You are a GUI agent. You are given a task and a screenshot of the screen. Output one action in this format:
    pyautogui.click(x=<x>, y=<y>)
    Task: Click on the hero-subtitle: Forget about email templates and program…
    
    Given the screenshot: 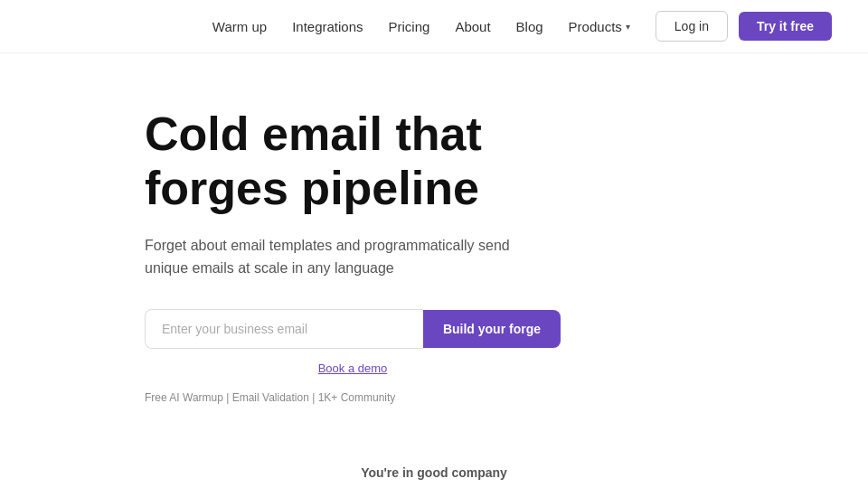 What is the action you would take?
    pyautogui.click(x=335, y=257)
    